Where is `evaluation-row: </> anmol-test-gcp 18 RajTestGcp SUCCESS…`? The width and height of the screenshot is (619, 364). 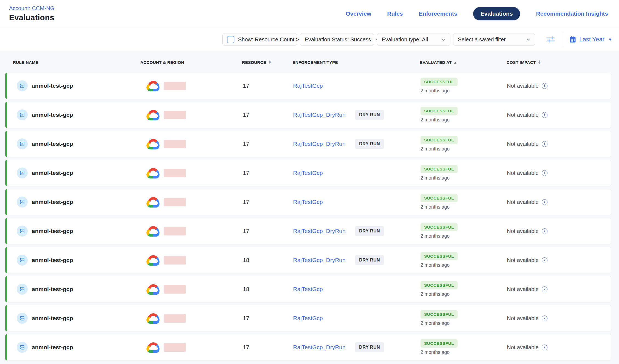 evaluation-row: </> anmol-test-gcp 18 RajTestGcp SUCCESS… is located at coordinates (308, 289).